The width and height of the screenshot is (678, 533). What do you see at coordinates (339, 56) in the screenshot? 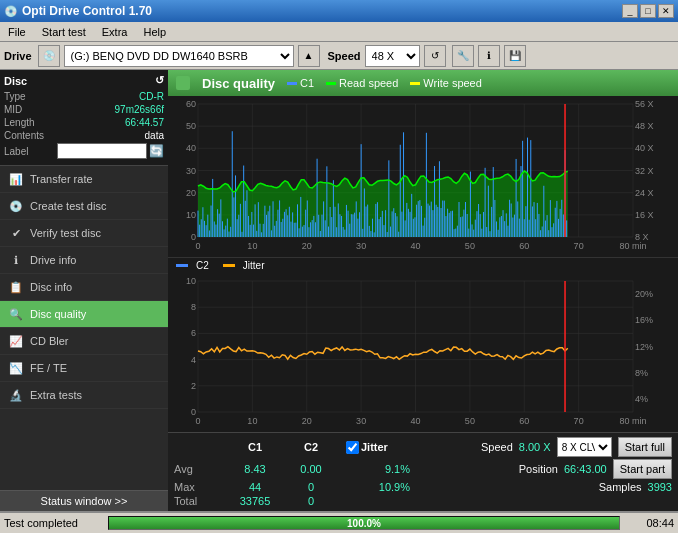
I see `drive-bar: Drive 💿 (G:) BENQ DVD DD DW1640 BSRB ▲ S…` at bounding box center [339, 56].